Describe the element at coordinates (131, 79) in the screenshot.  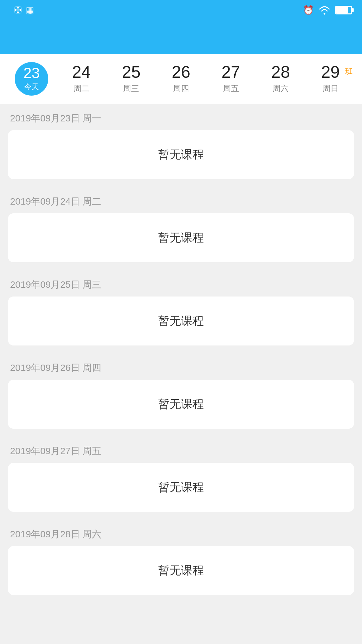
I see `day-item-25: 25 周三` at that location.